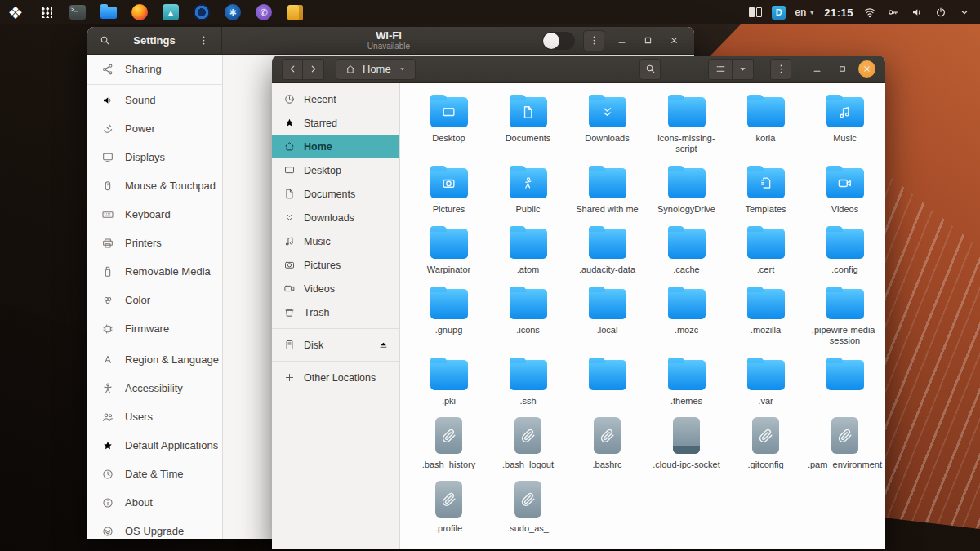 This screenshot has width=980, height=551. Describe the element at coordinates (941, 12) in the screenshot. I see `power-icon` at that location.